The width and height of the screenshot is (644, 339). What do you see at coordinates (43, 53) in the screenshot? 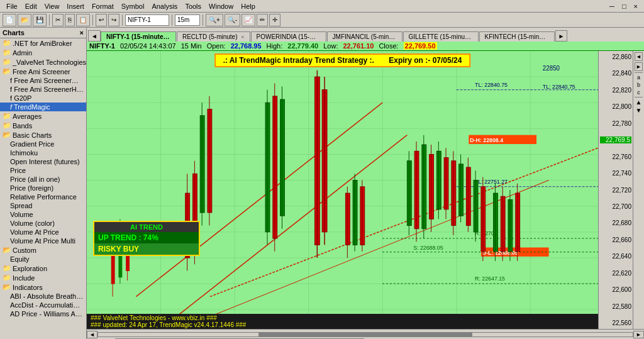
I see `sidebar-item-admin: 📁 Admin` at bounding box center [43, 53].